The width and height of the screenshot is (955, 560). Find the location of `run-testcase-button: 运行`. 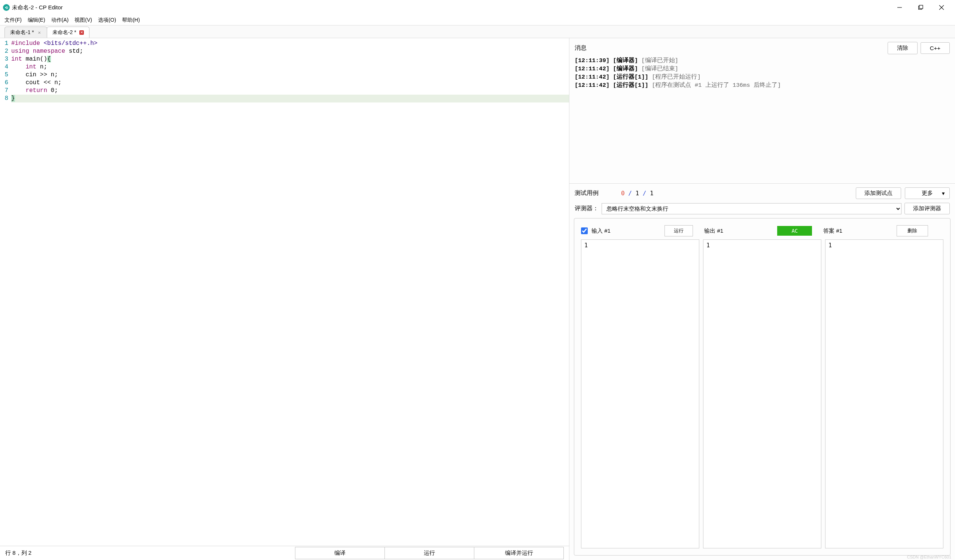

run-testcase-button: 运行 is located at coordinates (679, 231).